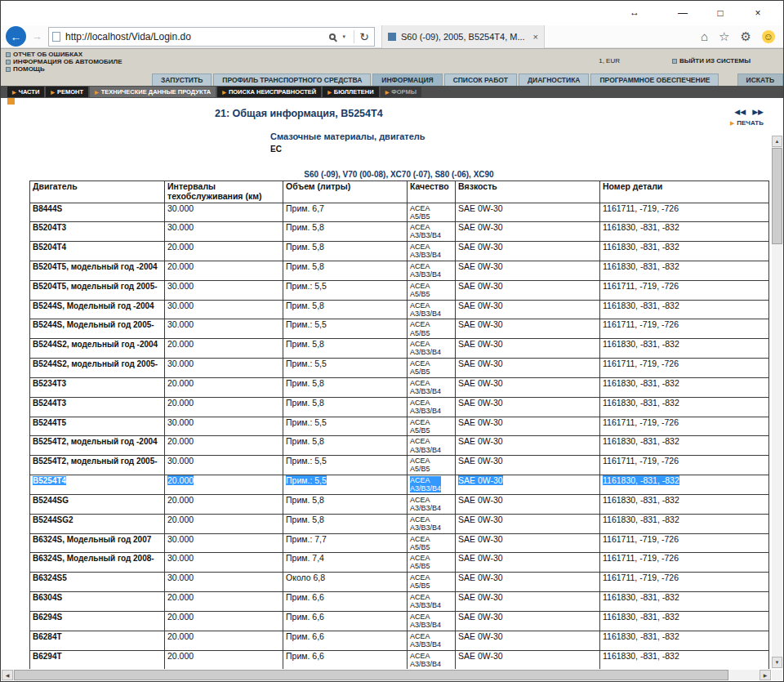 This screenshot has height=682, width=784. Describe the element at coordinates (16, 36) in the screenshot. I see `back-button: ←` at that location.